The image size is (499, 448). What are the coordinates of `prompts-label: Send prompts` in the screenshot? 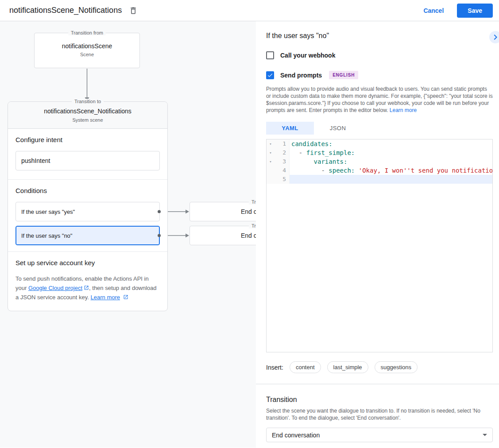 It's located at (301, 75).